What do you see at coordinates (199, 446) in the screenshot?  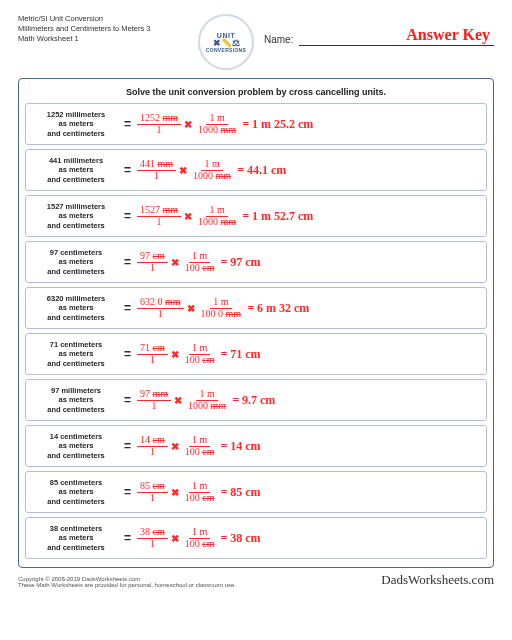 I see `work: 14 cm1✖1 m100 cm= 14 cm` at bounding box center [199, 446].